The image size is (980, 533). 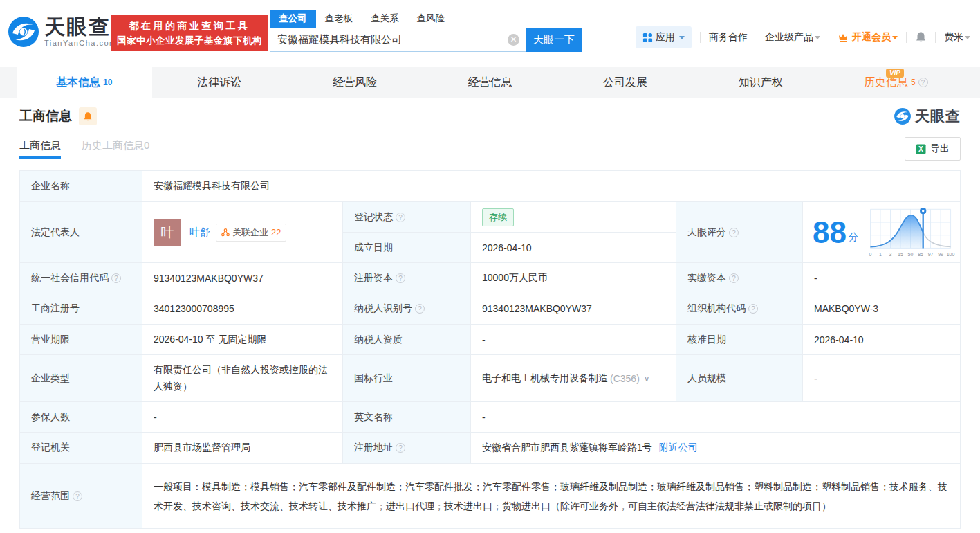 What do you see at coordinates (740, 340) in the screenshot?
I see `field-label-approval-date: 核准日期` at bounding box center [740, 340].